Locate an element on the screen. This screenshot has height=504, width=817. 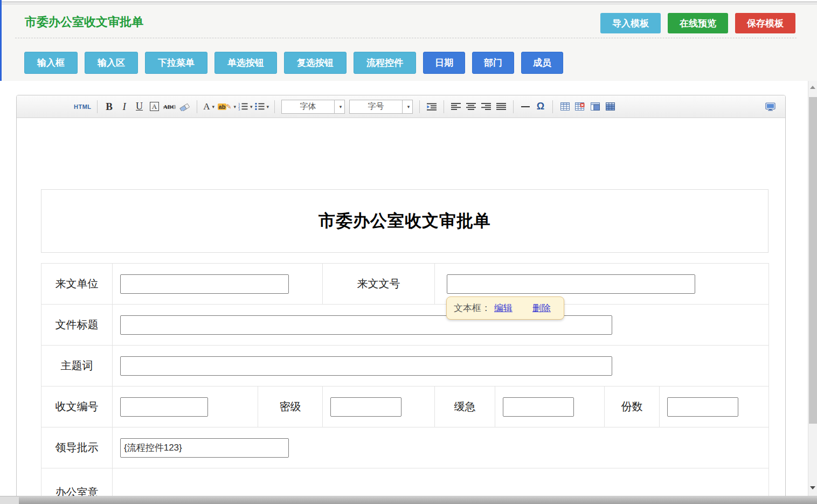
page-title: 市委办公室收文审批单 is located at coordinates (84, 22).